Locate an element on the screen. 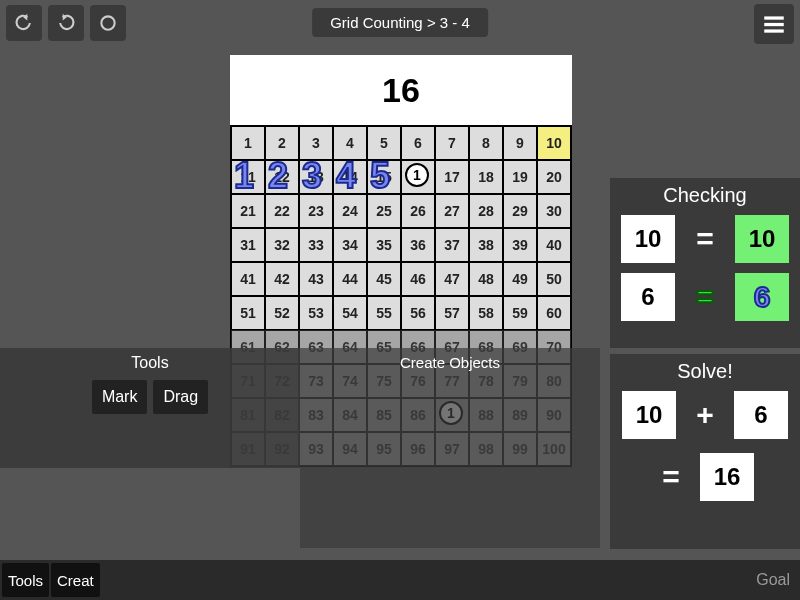 The height and width of the screenshot is (600, 800). redo-icon is located at coordinates (66, 23).